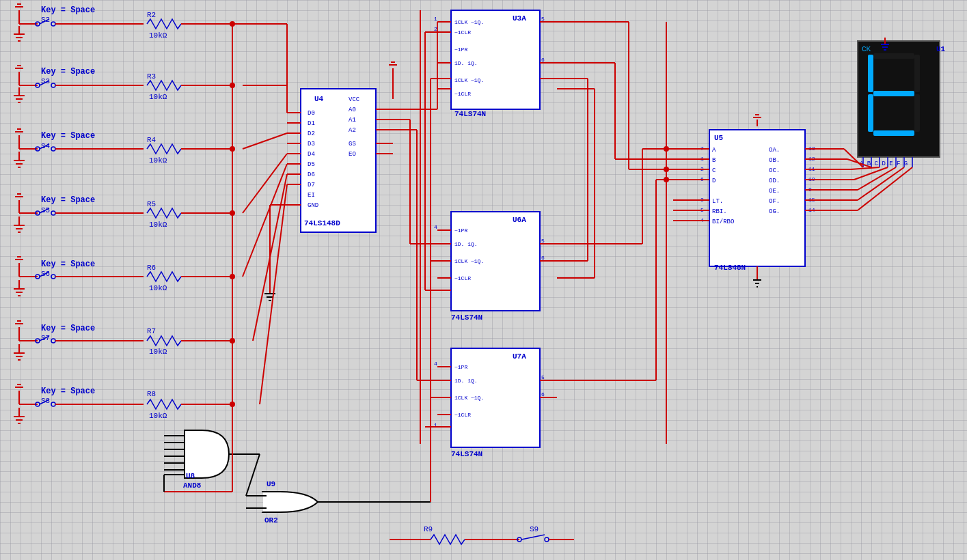 The width and height of the screenshot is (967, 560). Describe the element at coordinates (353, 110) in the screenshot. I see `u4-pin-a0: A0` at that location.